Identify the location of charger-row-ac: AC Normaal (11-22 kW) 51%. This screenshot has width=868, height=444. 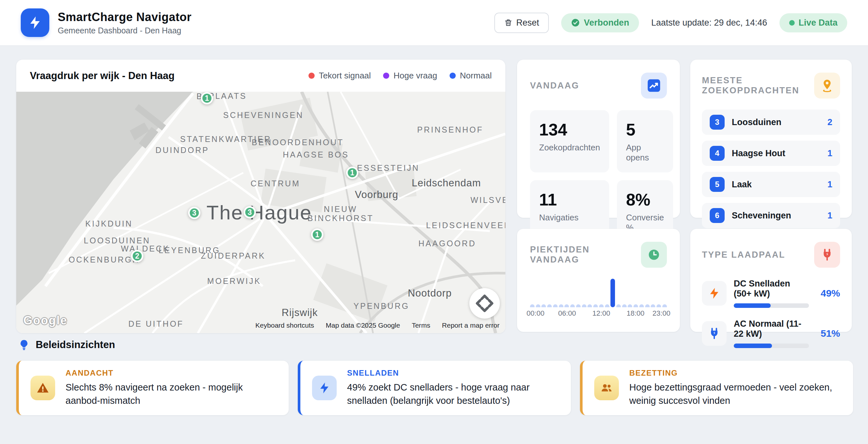
(771, 333).